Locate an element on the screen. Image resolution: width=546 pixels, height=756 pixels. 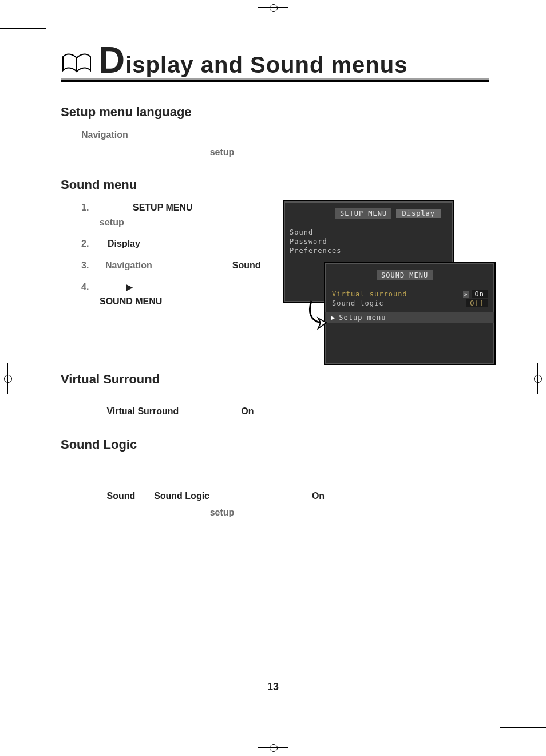
section-heading-setup-language: Setup menu language is located at coordinates (275, 112).